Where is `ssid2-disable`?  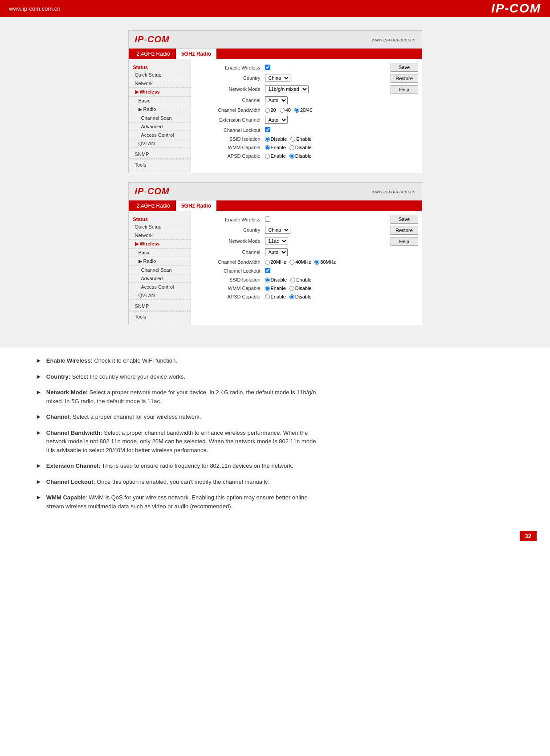 ssid2-disable is located at coordinates (267, 280).